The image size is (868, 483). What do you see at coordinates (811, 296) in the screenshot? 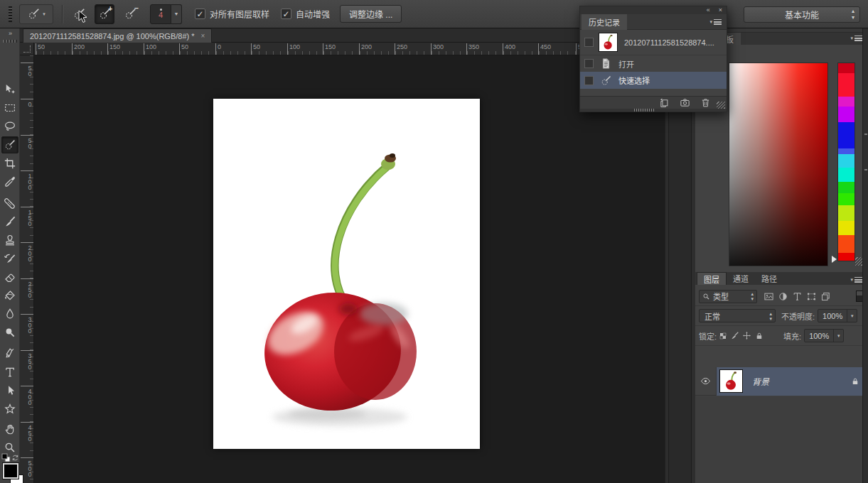
I see `filter-shape-layers-button` at bounding box center [811, 296].